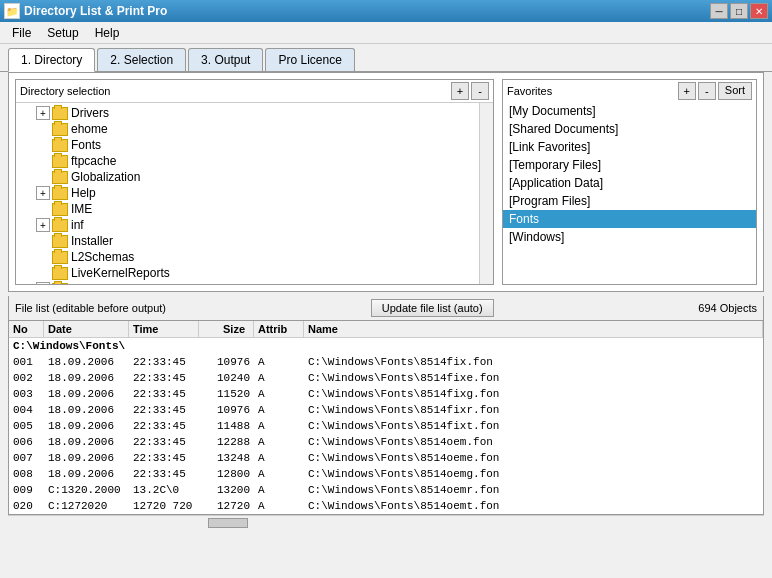 The width and height of the screenshot is (772, 578). I want to click on tree-item: ftpcache, so click(254, 161).